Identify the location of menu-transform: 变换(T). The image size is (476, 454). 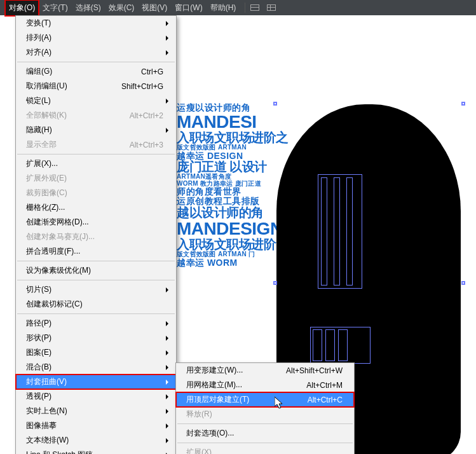
(96, 23).